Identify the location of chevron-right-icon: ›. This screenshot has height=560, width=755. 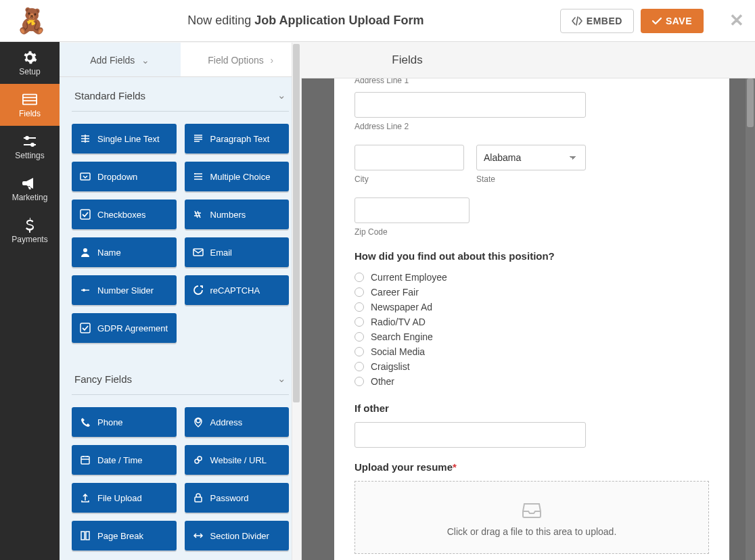
(272, 60).